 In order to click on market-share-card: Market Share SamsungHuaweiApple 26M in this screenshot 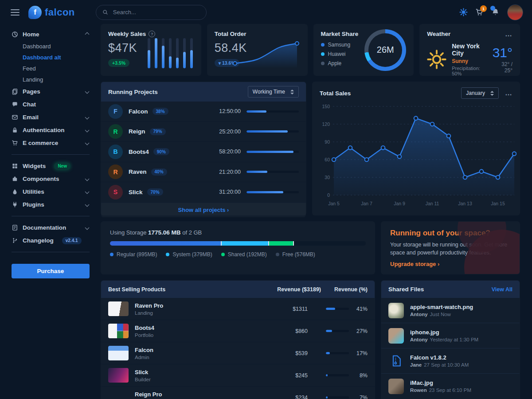, I will do `click(364, 50)`.